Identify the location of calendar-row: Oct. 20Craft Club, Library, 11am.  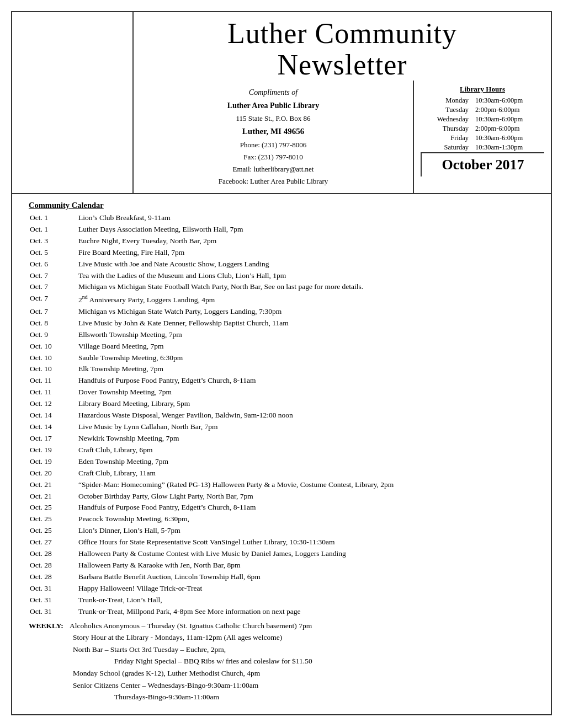
(282, 473).